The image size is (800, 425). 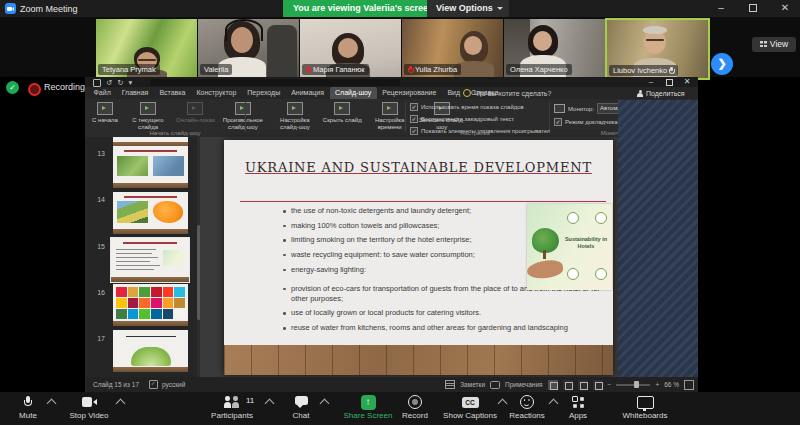 I want to click on participant-name: Олена Харченко, so click(x=539, y=70).